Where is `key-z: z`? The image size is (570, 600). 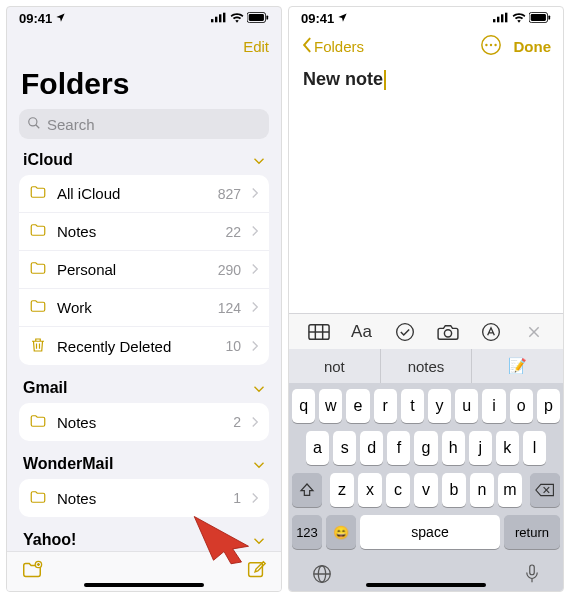 key-z: z is located at coordinates (342, 490).